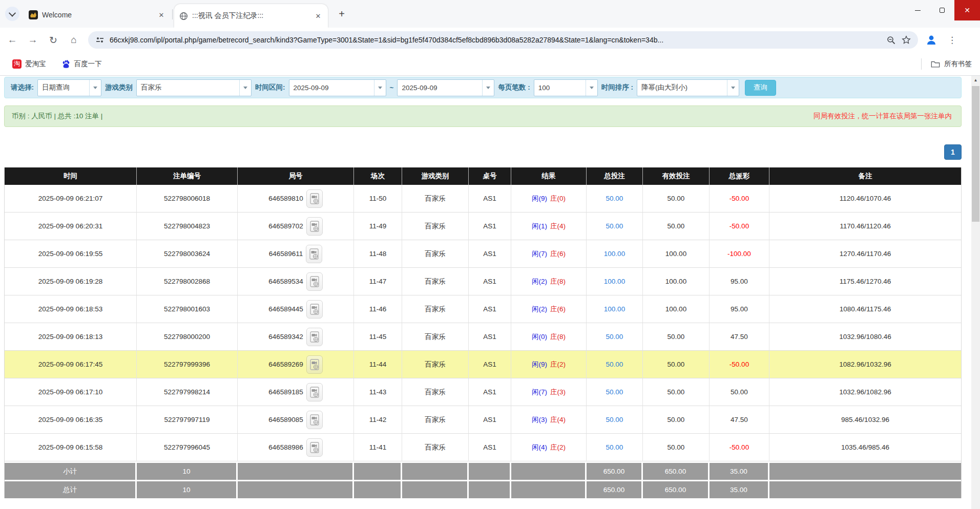 Image resolution: width=980 pixels, height=509 pixels. I want to click on minimize-button, so click(918, 10).